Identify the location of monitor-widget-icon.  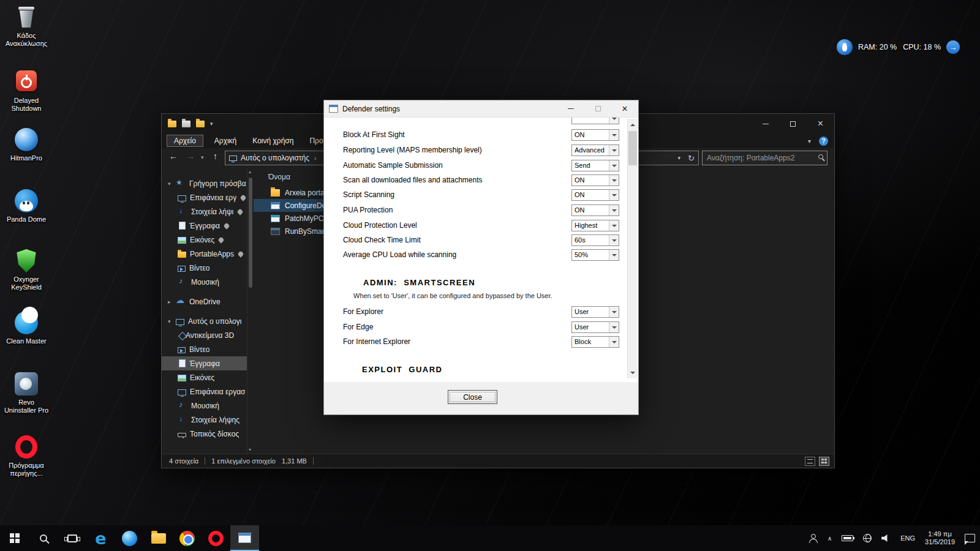
(845, 47).